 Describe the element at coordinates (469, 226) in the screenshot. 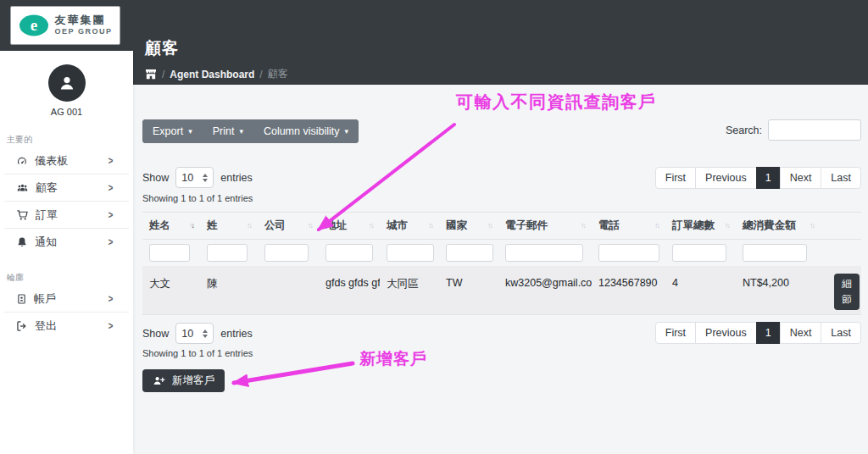

I see `column-header-country: 國家↑↓` at that location.